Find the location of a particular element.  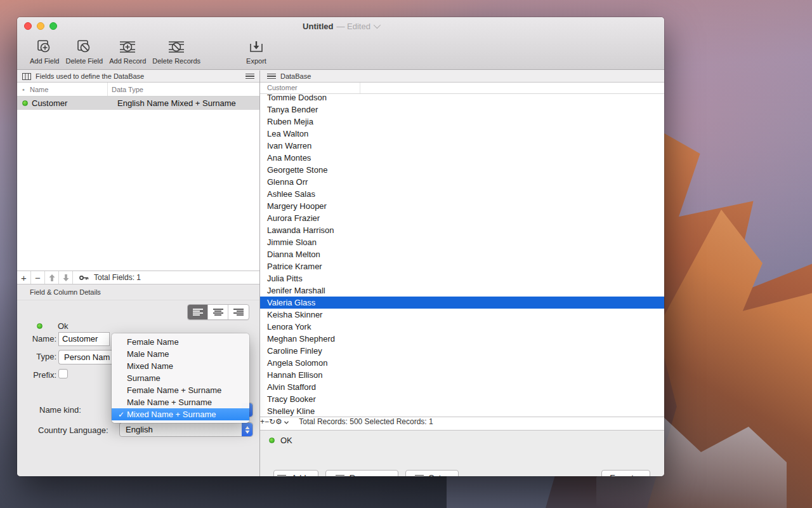

record-list-item: Lenora York is located at coordinates (462, 326).